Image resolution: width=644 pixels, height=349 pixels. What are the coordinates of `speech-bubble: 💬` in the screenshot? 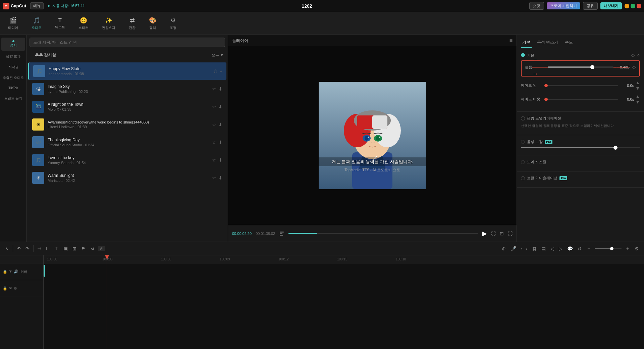 It's located at (570, 249).